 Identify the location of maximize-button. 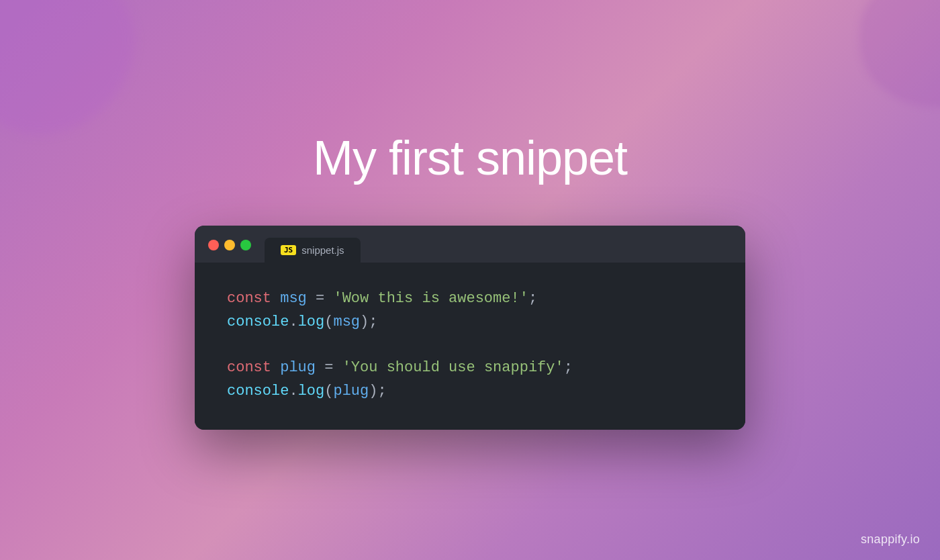
(246, 245).